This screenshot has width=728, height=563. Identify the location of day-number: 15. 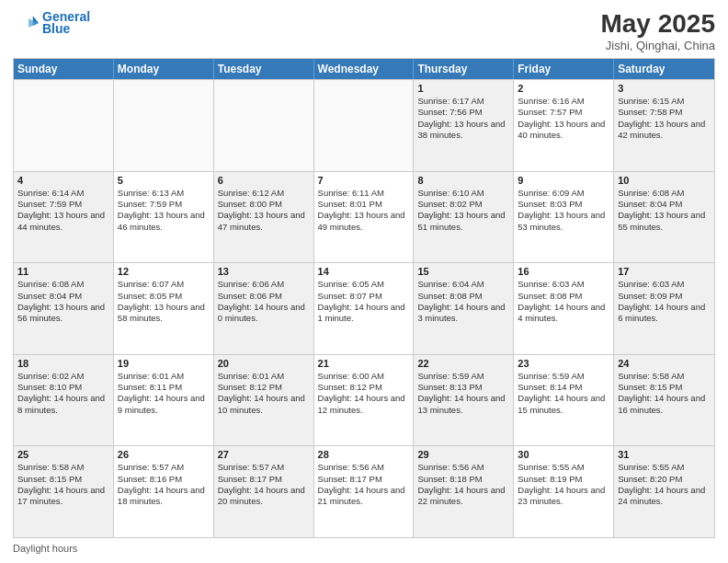
(463, 271).